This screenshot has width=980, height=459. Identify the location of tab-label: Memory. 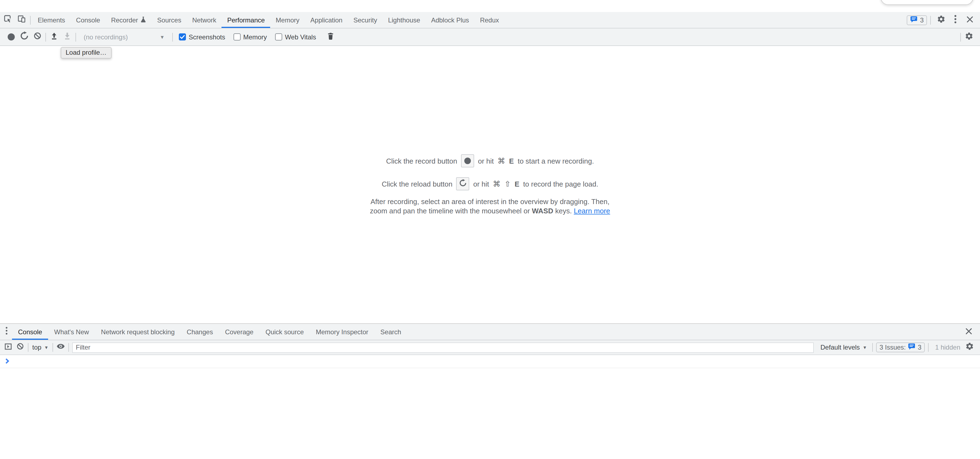
(288, 20).